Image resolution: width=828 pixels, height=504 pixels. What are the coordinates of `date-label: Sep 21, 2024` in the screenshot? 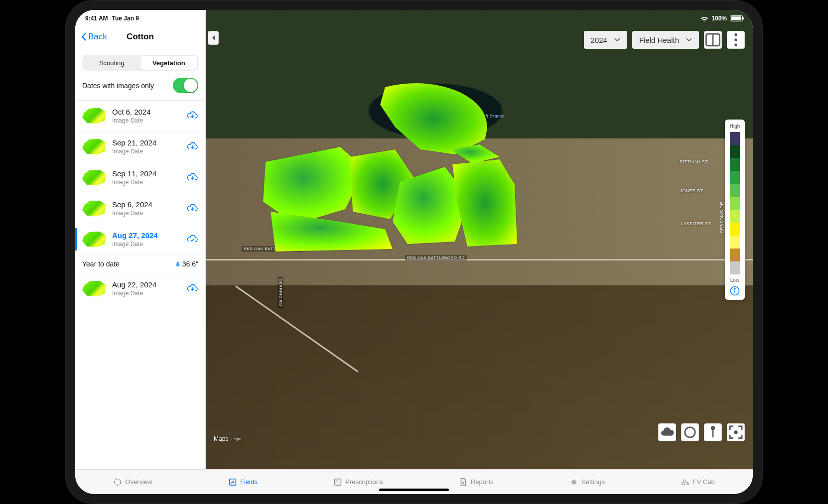 It's located at (146, 142).